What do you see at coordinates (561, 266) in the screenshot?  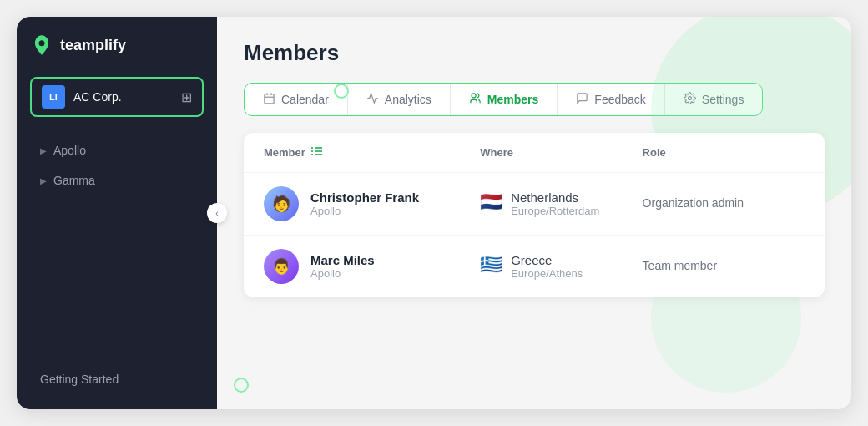 I see `location-cell: 🇬🇷 Greece Europe/Athens` at bounding box center [561, 266].